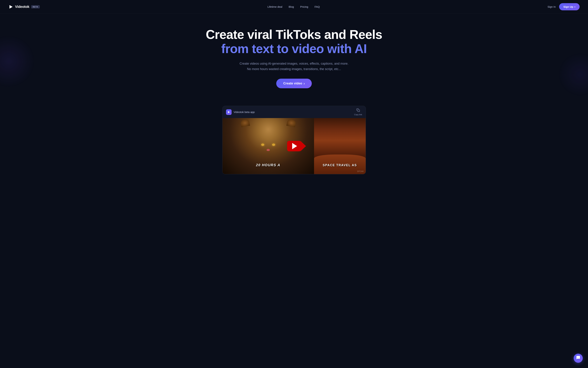 This screenshot has height=368, width=588. I want to click on video-title: Videotok beta app, so click(244, 112).